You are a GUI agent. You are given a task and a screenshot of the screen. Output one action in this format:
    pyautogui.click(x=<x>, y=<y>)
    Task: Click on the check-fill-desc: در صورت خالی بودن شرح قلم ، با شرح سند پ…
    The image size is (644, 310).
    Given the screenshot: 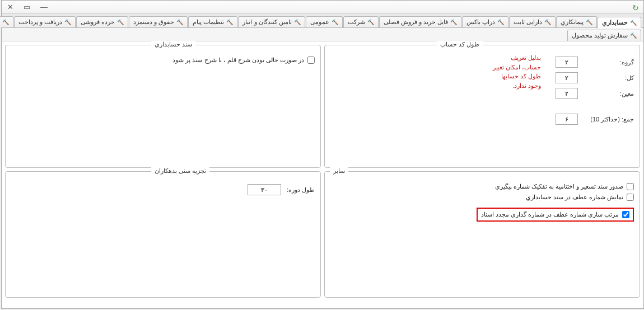 What is the action you would take?
    pyautogui.click(x=163, y=60)
    